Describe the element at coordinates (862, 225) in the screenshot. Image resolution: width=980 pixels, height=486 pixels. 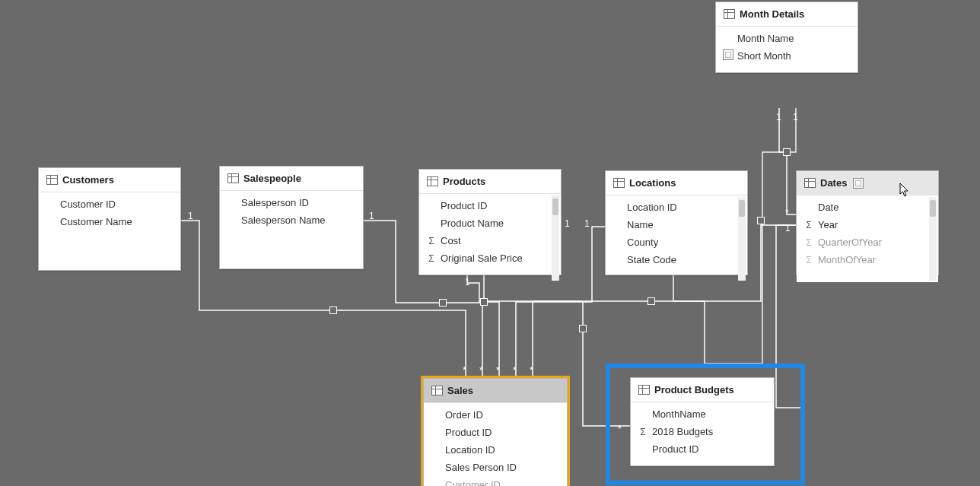
I see `field-row: ΣYear` at that location.